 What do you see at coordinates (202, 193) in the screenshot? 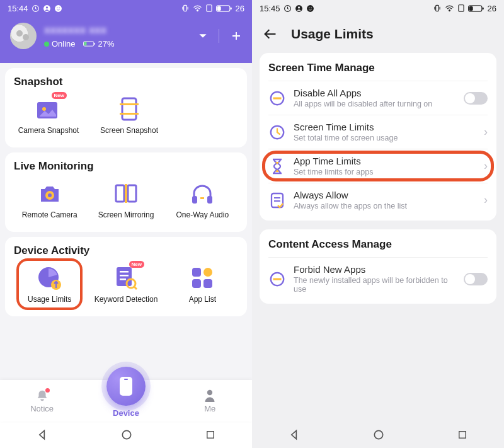
I see `headphones-icon` at bounding box center [202, 193].